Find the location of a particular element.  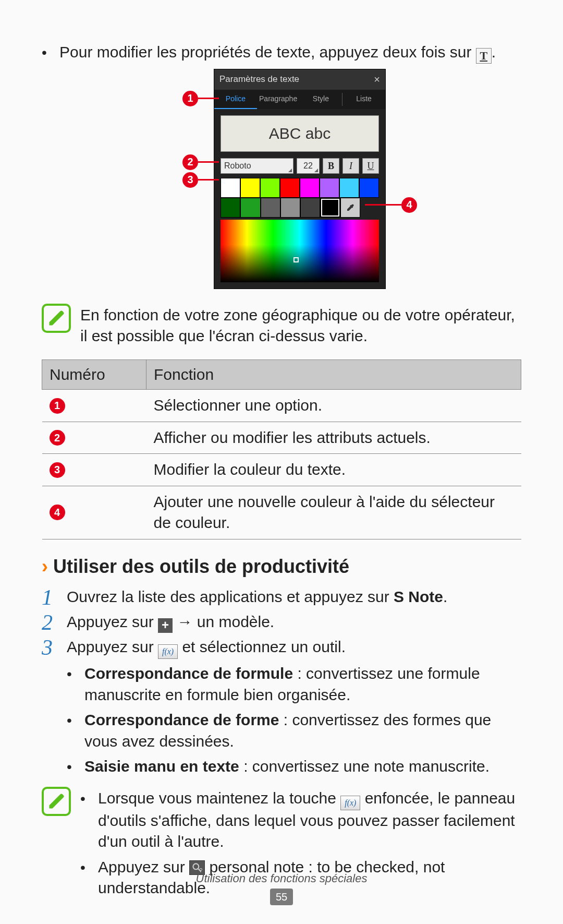

italic-button: I is located at coordinates (351, 166).